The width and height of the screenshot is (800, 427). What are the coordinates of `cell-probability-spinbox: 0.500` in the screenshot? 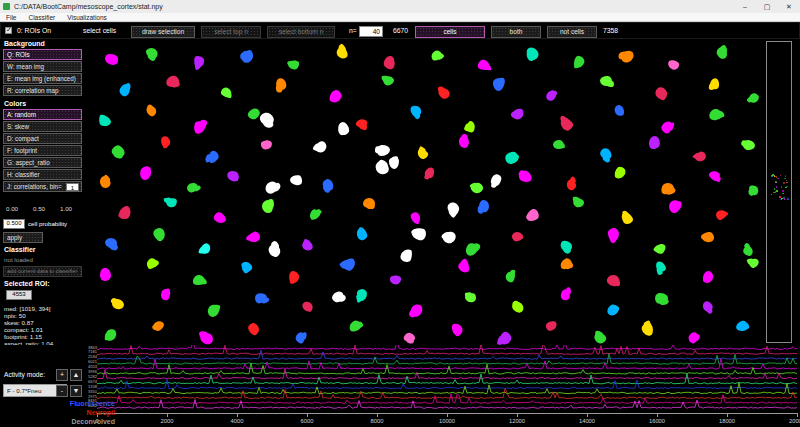 It's located at (14, 224).